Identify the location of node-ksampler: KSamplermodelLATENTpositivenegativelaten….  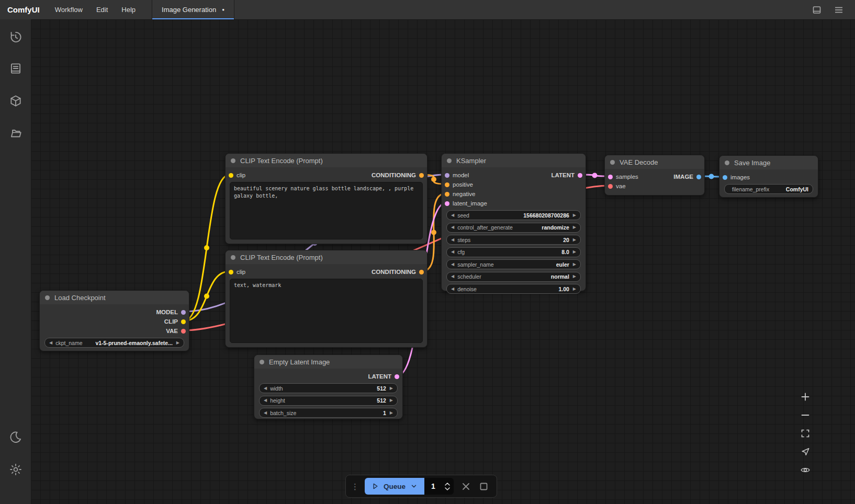
(514, 222).